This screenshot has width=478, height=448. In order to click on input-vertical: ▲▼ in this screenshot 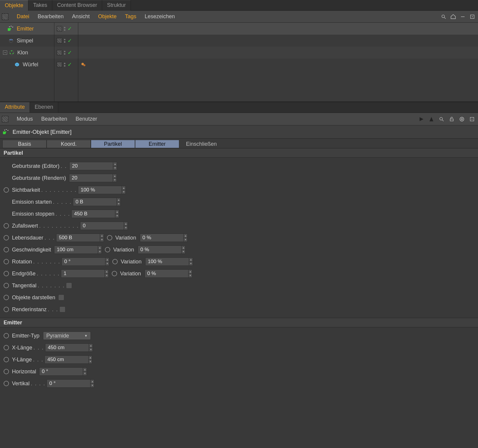, I will do `click(71, 383)`.